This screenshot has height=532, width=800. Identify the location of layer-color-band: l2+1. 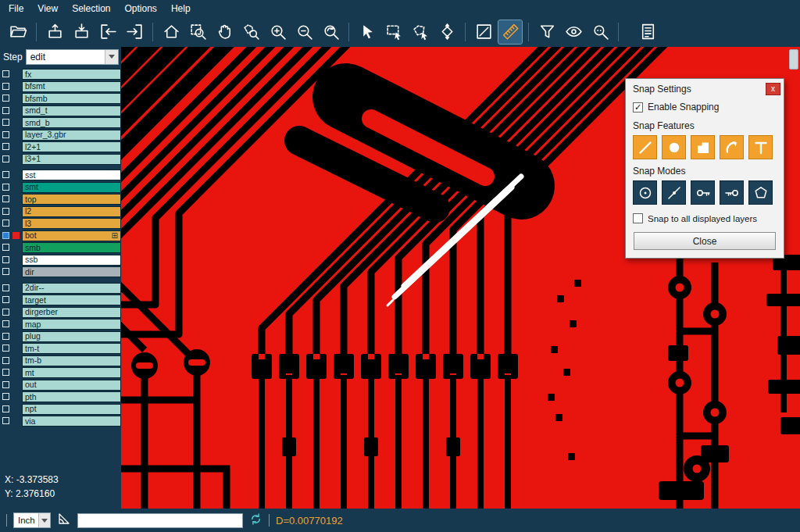
(72, 147).